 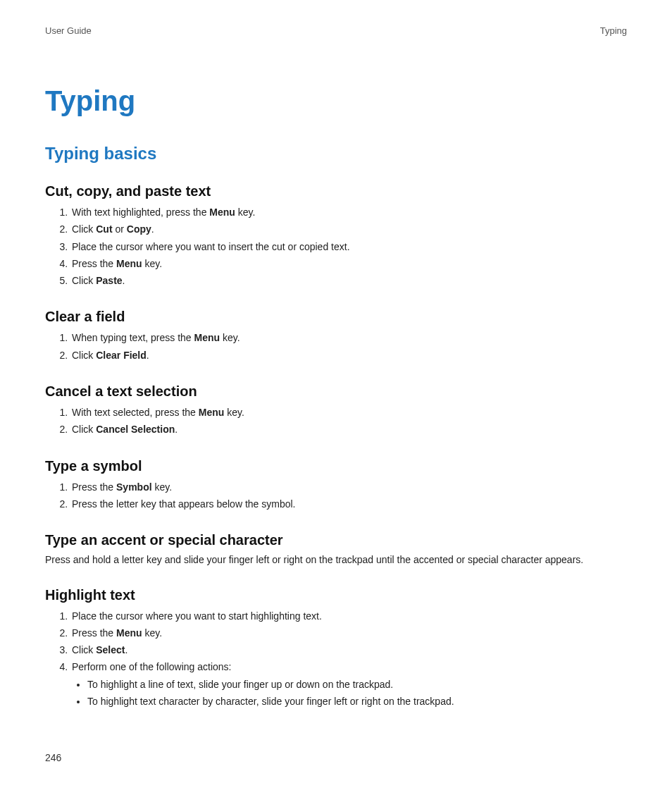 I want to click on page-number: 246, so click(x=54, y=758).